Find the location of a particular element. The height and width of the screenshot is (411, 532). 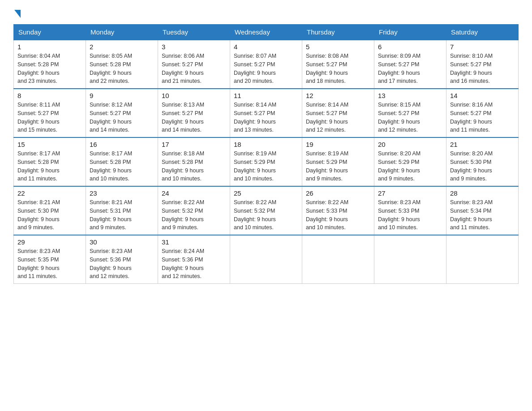

calendar-cell: 25 Sunrise: 8:22 AM Sunset: 5:32 PM Dayl… is located at coordinates (266, 210).